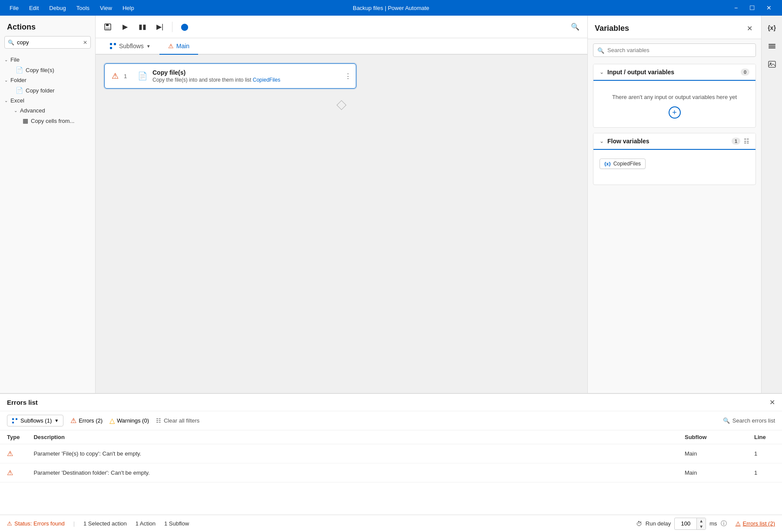 Image resolution: width=782 pixels, height=532 pixels. I want to click on col-header-type: Type, so click(13, 437).